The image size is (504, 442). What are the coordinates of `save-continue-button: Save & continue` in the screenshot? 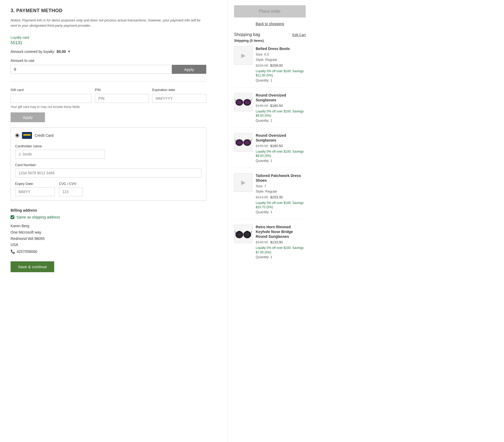 It's located at (32, 267).